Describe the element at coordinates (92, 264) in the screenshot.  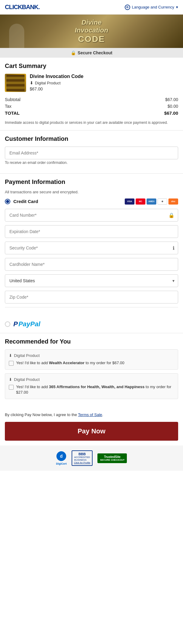
I see `cardholder-group` at that location.